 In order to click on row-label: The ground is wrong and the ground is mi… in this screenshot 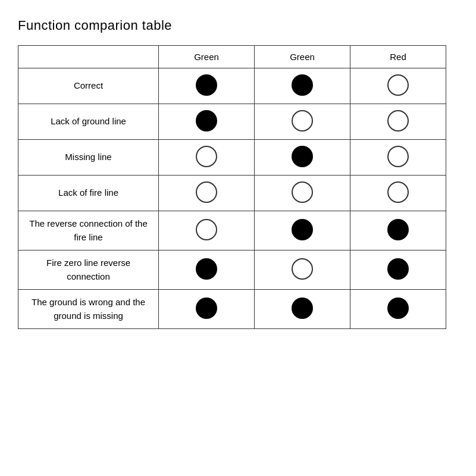, I will do `click(89, 309)`.